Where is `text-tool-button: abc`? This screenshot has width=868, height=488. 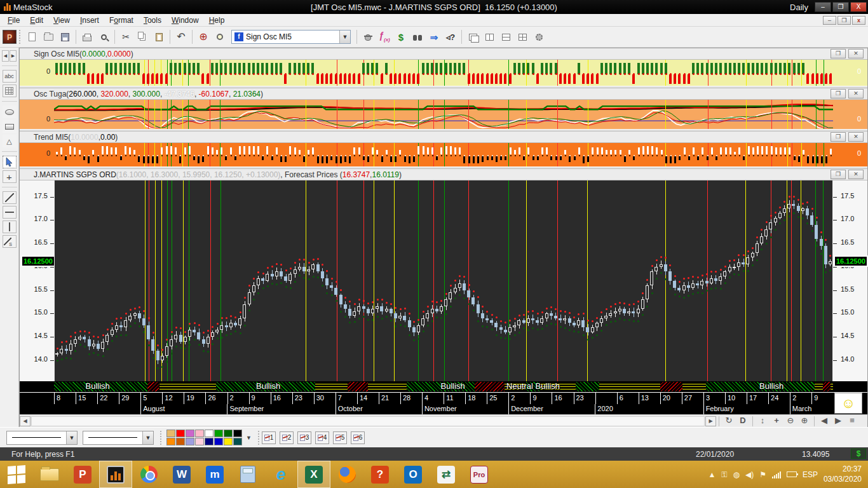
text-tool-button: abc is located at coordinates (10, 76).